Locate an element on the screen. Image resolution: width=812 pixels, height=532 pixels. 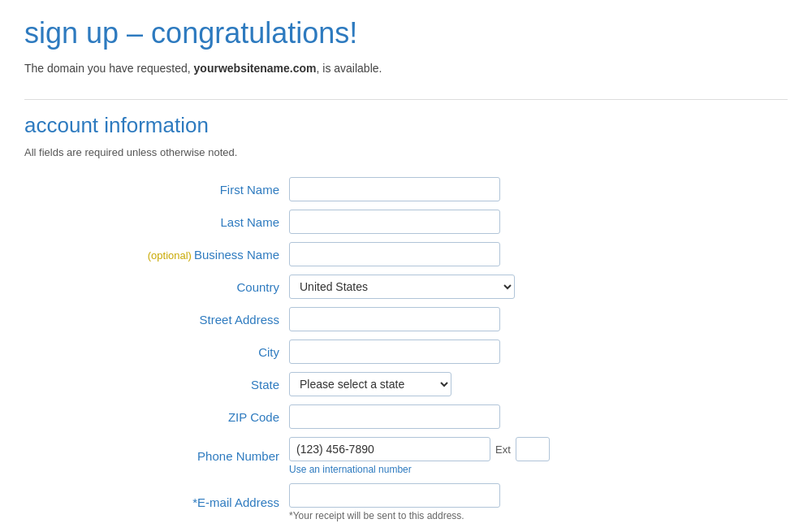
street-address-input is located at coordinates (395, 319).